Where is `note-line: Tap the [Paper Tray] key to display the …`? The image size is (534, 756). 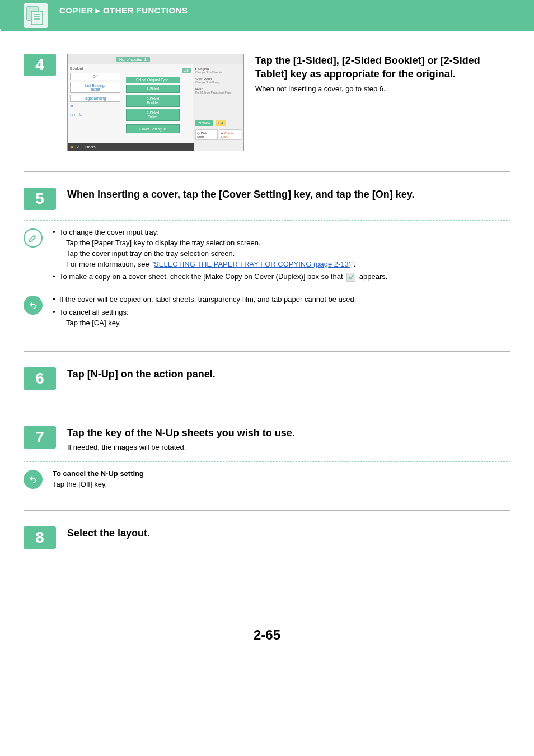
note-line: Tap the [Paper Tray] key to display the … is located at coordinates (285, 243).